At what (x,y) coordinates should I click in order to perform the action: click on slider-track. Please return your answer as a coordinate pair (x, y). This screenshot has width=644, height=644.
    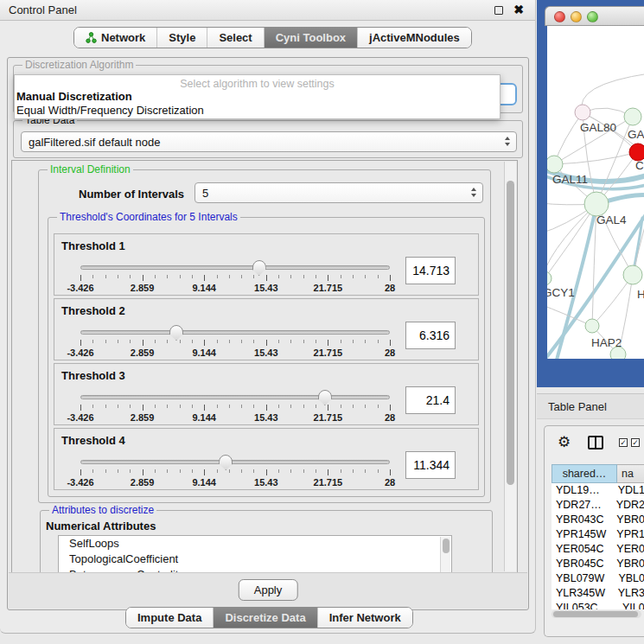
    Looking at the image, I should click on (235, 332).